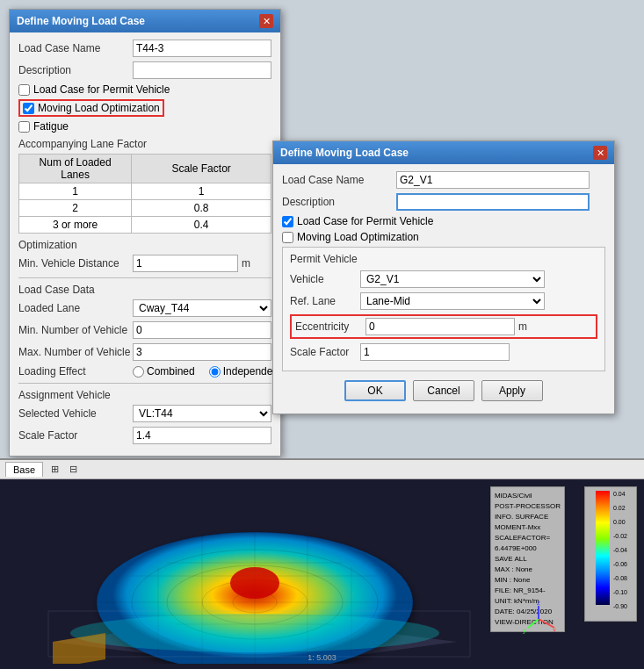 The image size is (644, 669). Describe the element at coordinates (330, 327) in the screenshot. I see `eccentricity-label: Eccentricity` at that location.